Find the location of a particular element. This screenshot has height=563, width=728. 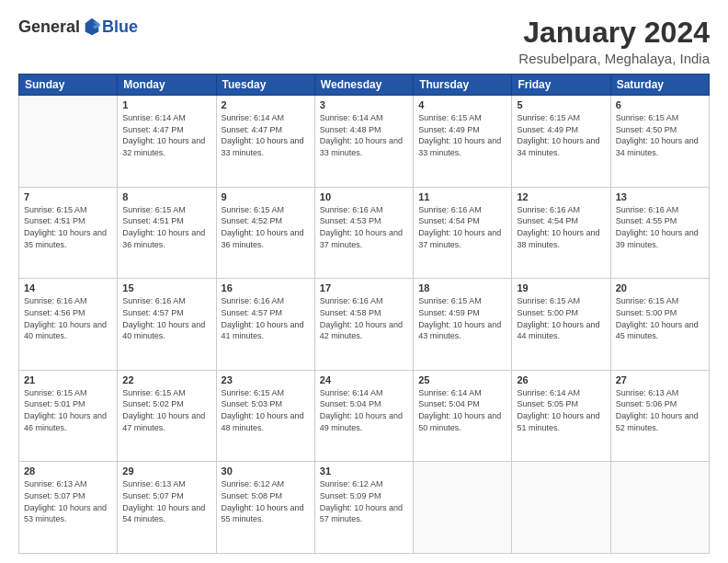

day-info: Sunrise: 6:15 AMSunset: 4:59 PMDaylight:… is located at coordinates (462, 318).